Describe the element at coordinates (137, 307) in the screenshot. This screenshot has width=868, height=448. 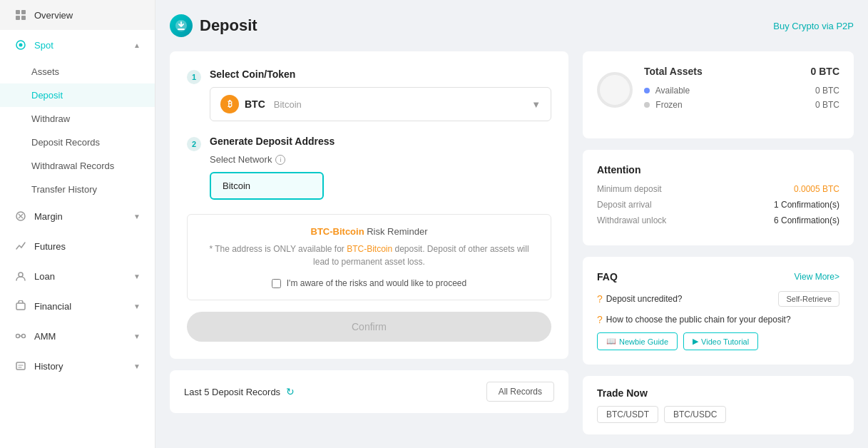
I see `financial-chevron-icon: ▼` at that location.